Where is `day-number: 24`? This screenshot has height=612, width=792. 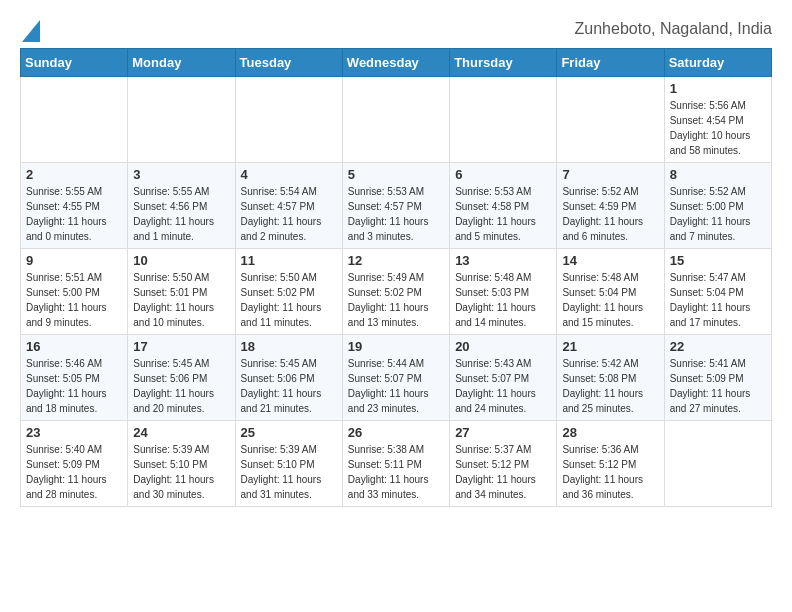 day-number: 24 is located at coordinates (181, 432).